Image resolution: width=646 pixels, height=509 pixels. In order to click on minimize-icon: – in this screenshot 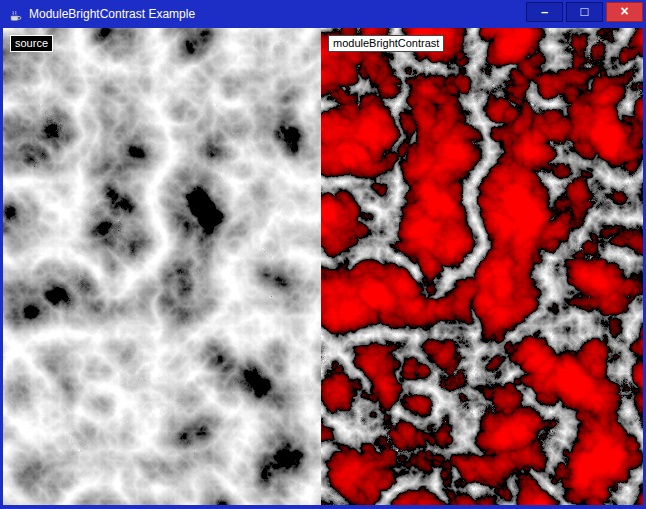, I will do `click(544, 12)`.